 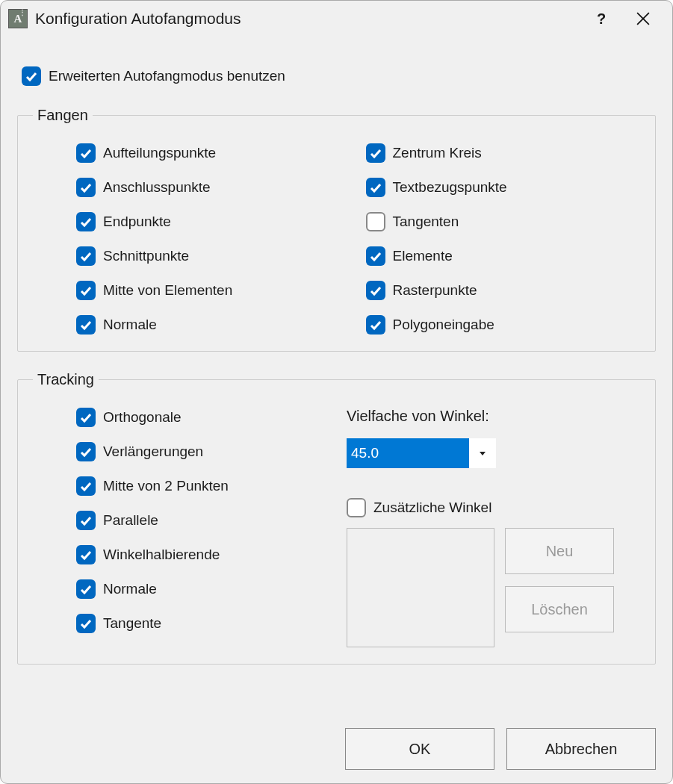 What do you see at coordinates (444, 325) in the screenshot?
I see `label-snap-r5: Polygoneingabe` at bounding box center [444, 325].